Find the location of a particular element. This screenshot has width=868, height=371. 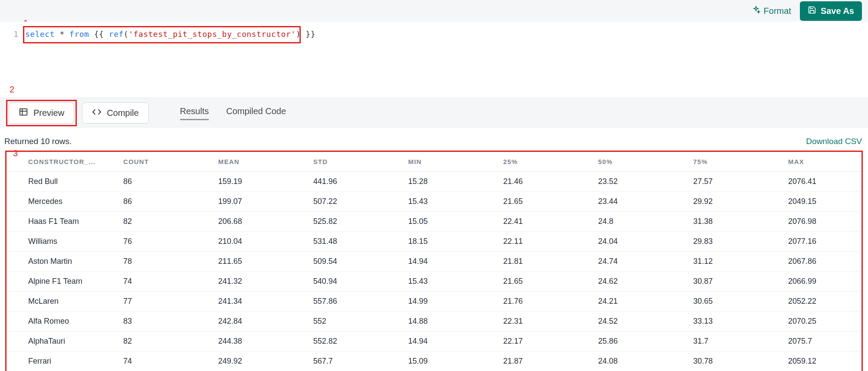

table-cell: 78 is located at coordinates (149, 262).